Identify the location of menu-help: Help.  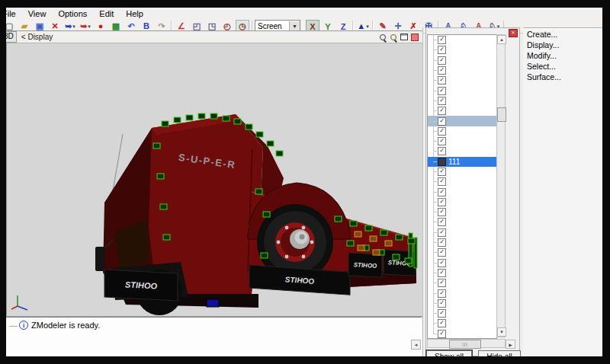
(134, 14).